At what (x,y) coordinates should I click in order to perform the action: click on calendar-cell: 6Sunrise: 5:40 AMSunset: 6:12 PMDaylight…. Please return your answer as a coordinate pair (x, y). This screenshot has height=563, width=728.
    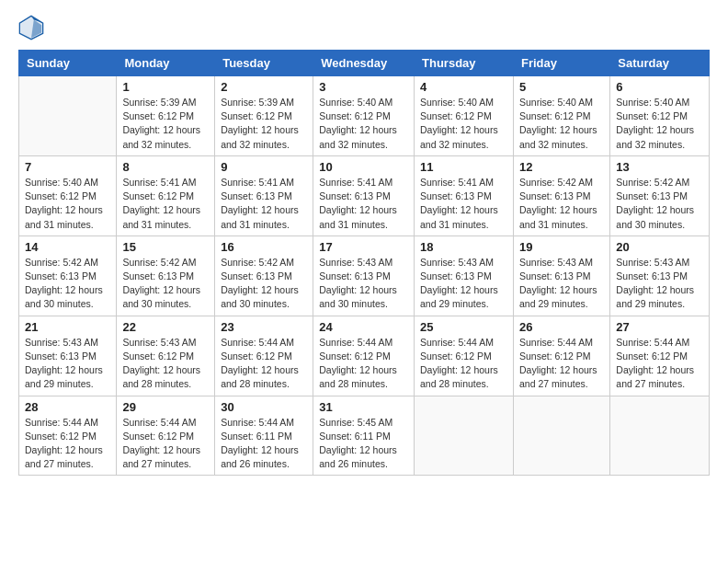
    Looking at the image, I should click on (660, 116).